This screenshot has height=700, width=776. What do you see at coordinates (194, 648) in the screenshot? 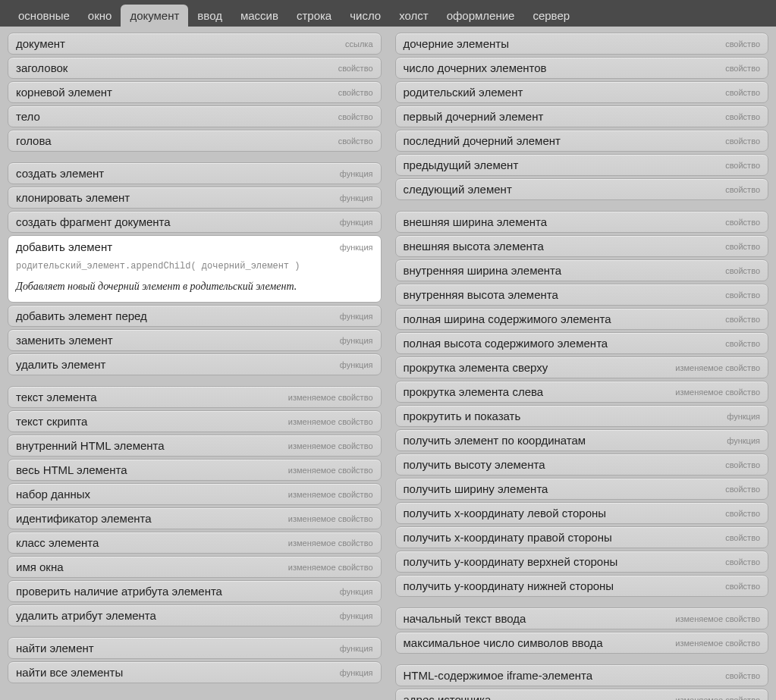
I see `api-item: найти элементфункция` at bounding box center [194, 648].